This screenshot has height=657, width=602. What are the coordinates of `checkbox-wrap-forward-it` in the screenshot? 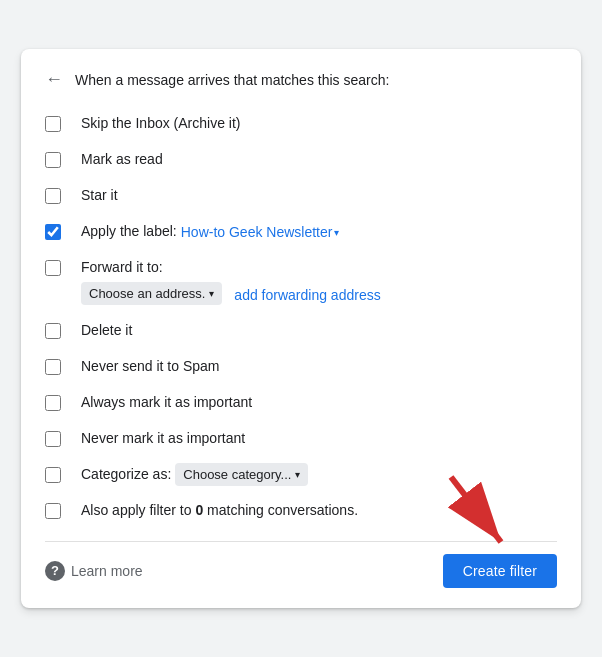 It's located at (63, 267).